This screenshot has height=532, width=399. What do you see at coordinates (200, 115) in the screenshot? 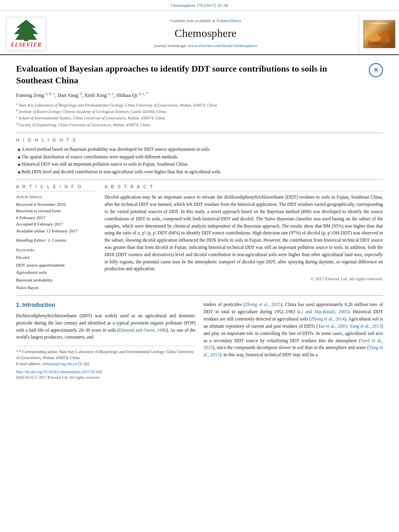
I see `affiliations: a State Key Laboratory of Biogeology and…` at bounding box center [200, 115].